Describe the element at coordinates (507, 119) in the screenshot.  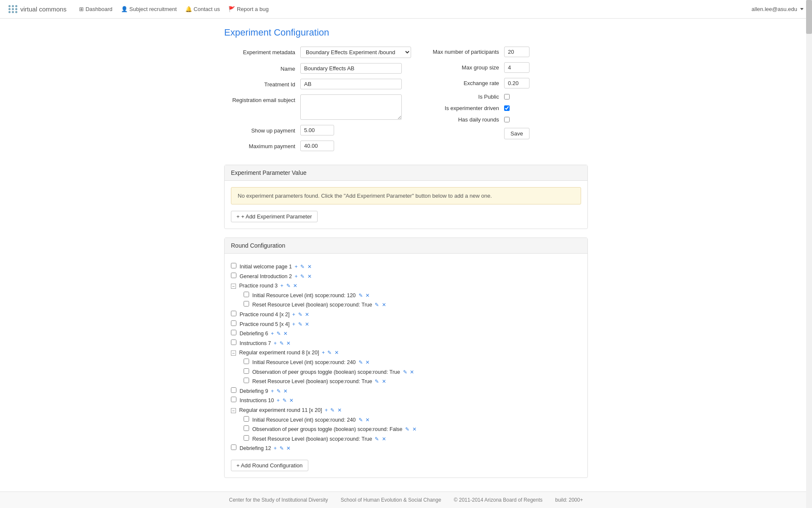
I see `has-daily-checkbox` at that location.